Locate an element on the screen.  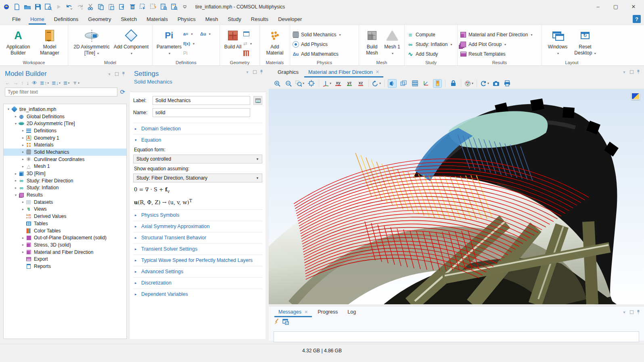
new-file-icon is located at coordinates (17, 7).